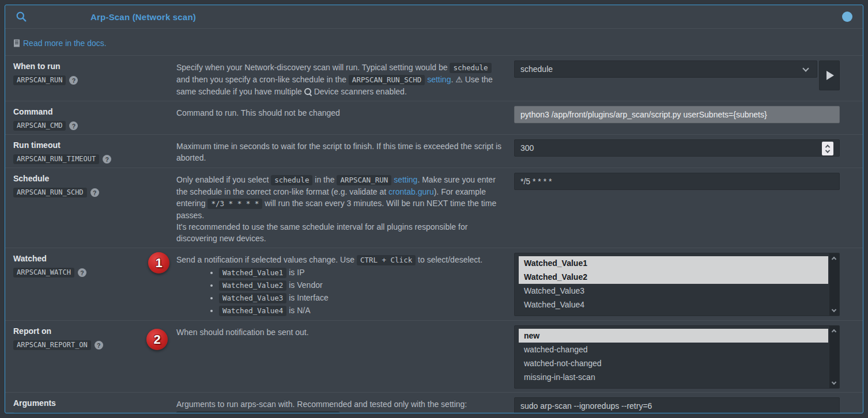 The image size is (868, 418). What do you see at coordinates (677, 148) in the screenshot?
I see `run-timeout-input: 300` at bounding box center [677, 148].